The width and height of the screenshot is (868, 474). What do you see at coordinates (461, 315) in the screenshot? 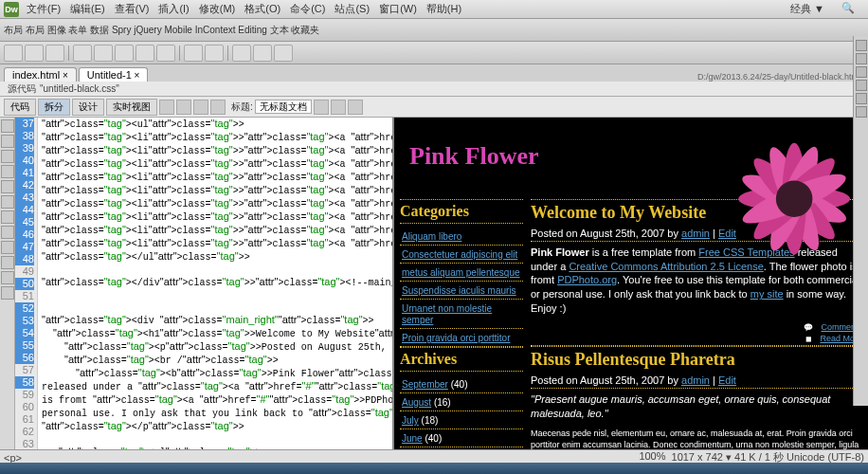
I see `category-item: Urnanet non molestie semper` at bounding box center [461, 315].